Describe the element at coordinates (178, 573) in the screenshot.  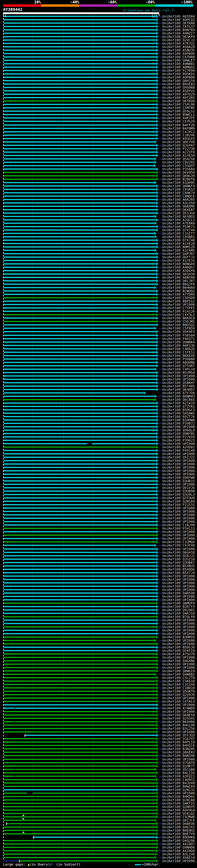
I see `hit-label: UniRef100_B5X7J4` at that location.